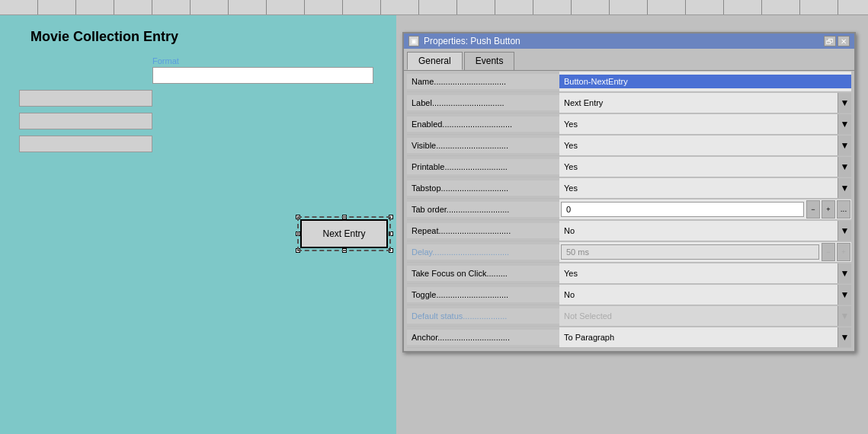 The image size is (868, 434). What do you see at coordinates (629, 41) in the screenshot?
I see `panel-titlebar: ▣ Properties: Push Button 🗗 ✕` at bounding box center [629, 41].